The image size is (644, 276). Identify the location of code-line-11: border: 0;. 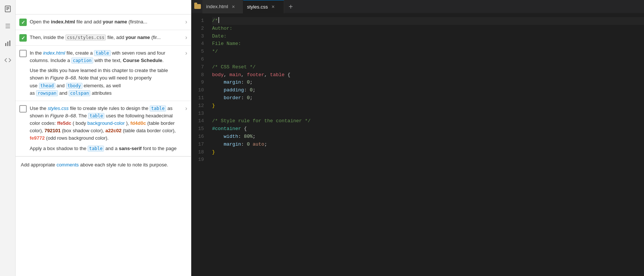
(428, 98).